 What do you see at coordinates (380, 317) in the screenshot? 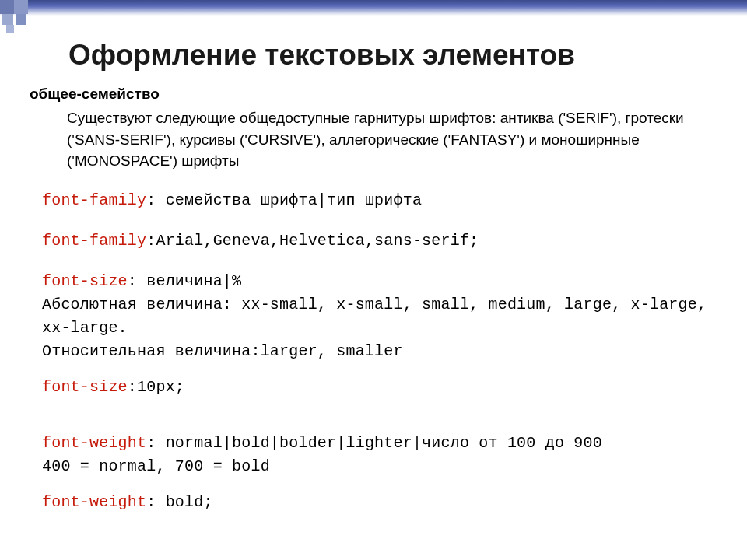
I see `code-line: Абсолютная величина: xx-small, x-small, …` at bounding box center [380, 317].